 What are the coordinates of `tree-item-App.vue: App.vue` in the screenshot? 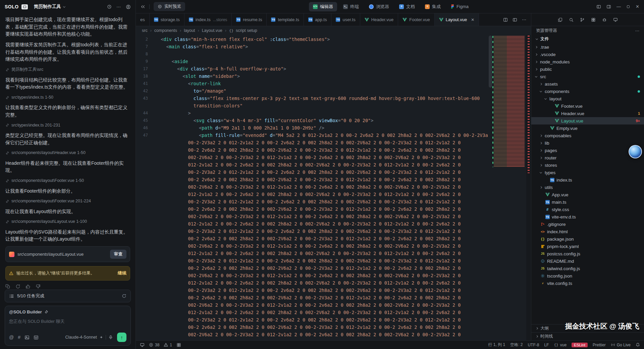 It's located at (588, 195).